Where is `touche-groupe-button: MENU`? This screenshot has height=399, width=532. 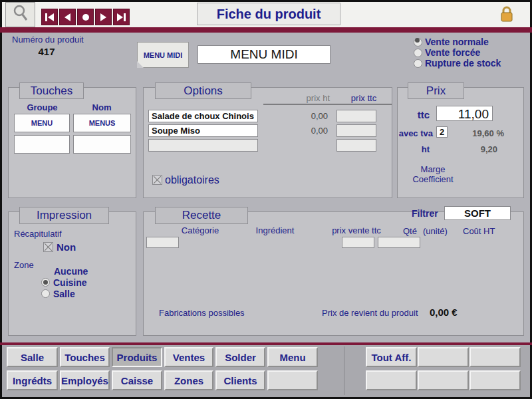
touche-groupe-button: MENU is located at coordinates (42, 123).